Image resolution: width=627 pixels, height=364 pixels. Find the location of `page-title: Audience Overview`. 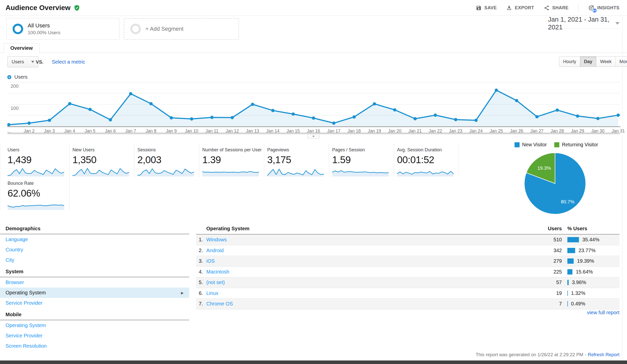

page-title: Audience Overview is located at coordinates (43, 8).